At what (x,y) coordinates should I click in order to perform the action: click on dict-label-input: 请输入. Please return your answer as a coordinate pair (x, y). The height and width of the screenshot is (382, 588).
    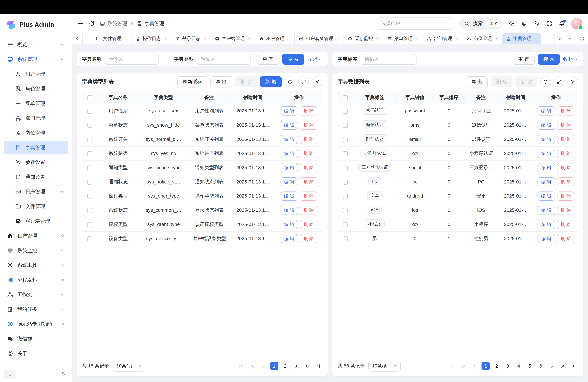
    Looking at the image, I should click on (389, 59).